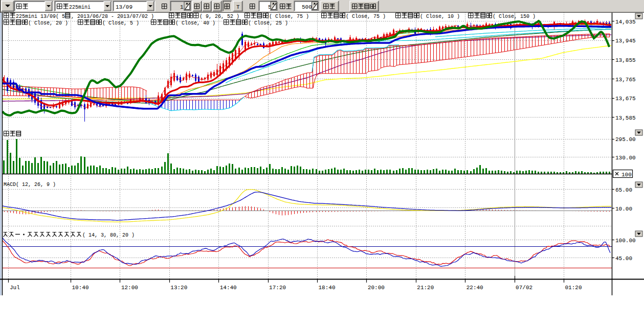  Describe the element at coordinates (108, 235) in the screenshot. I see `svg-text: ( 14, 3, 80, 20 )` at that location.